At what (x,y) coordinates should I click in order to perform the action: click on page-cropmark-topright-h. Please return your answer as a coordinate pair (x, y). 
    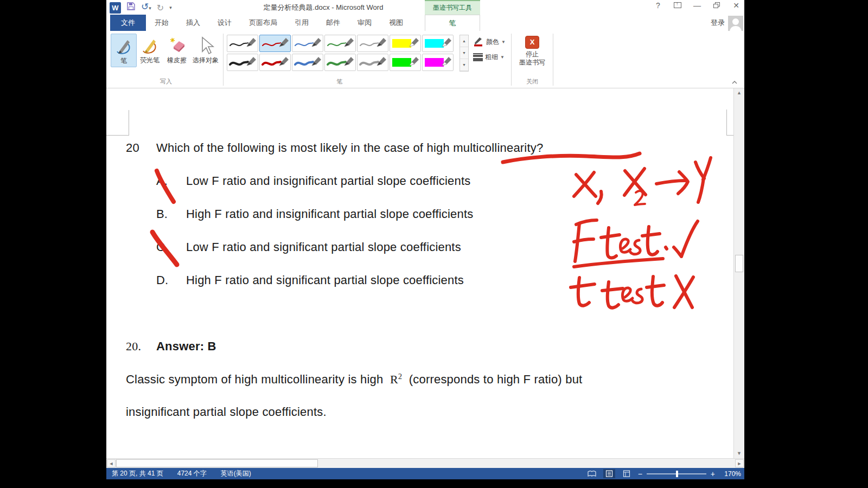
    Looking at the image, I should click on (730, 136).